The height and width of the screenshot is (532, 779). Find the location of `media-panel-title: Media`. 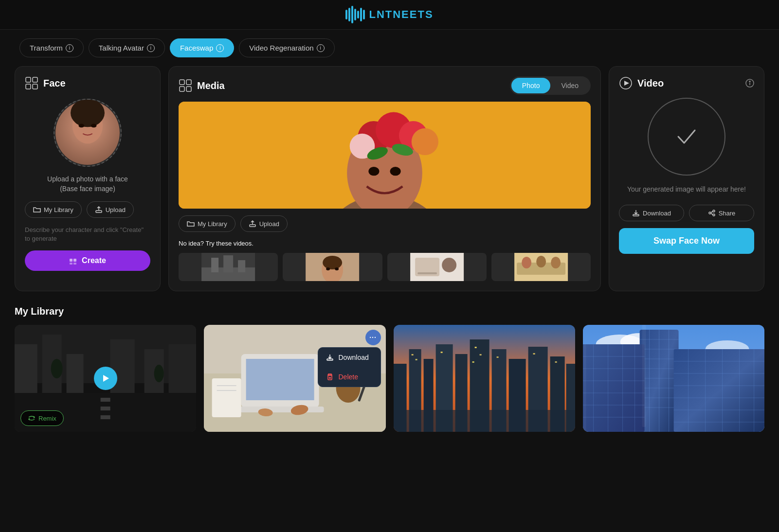

media-panel-title: Media is located at coordinates (211, 86).